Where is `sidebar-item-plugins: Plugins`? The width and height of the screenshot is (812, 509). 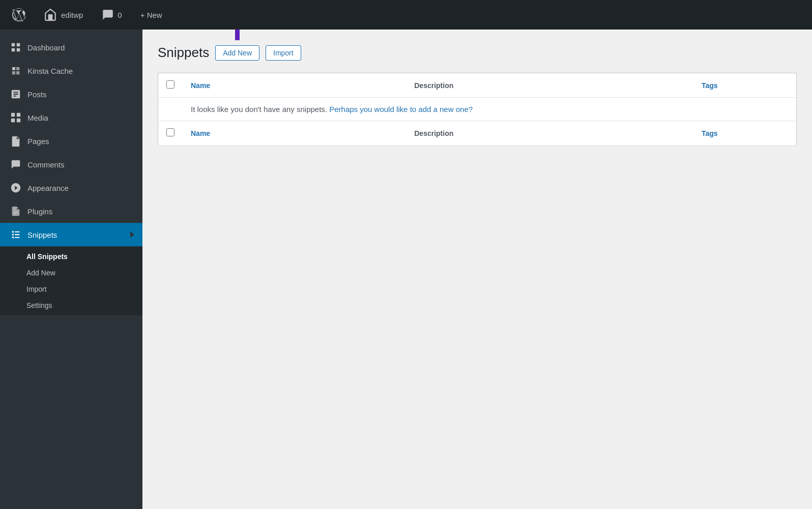 sidebar-item-plugins: Plugins is located at coordinates (71, 211).